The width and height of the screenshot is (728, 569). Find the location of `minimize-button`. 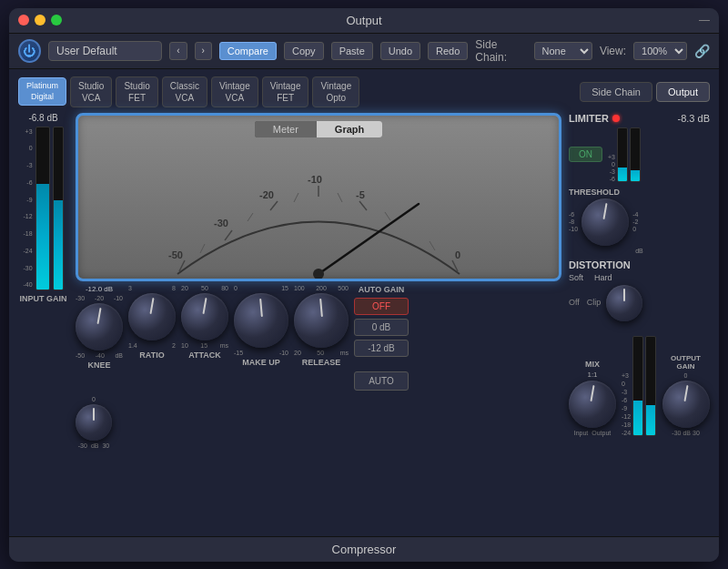

minimize-button is located at coordinates (40, 20).